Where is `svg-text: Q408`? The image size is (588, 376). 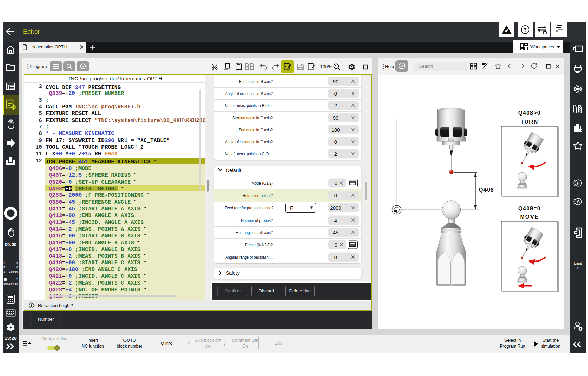
svg-text: Q408 is located at coordinates (487, 190).